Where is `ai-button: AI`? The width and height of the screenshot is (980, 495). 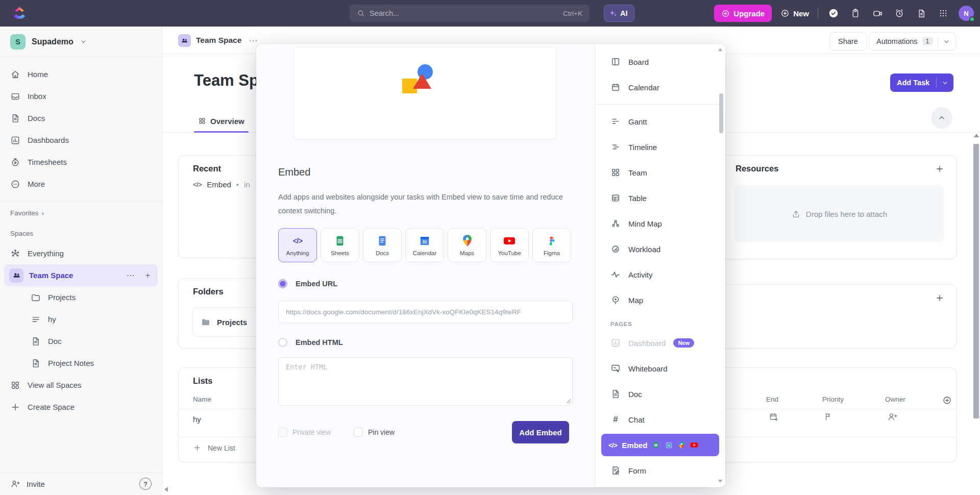 ai-button: AI is located at coordinates (619, 13).